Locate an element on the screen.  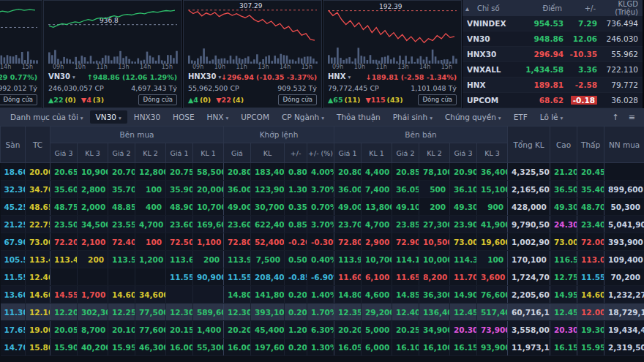
nav-tab-vn30: VN30▾ is located at coordinates (108, 117).